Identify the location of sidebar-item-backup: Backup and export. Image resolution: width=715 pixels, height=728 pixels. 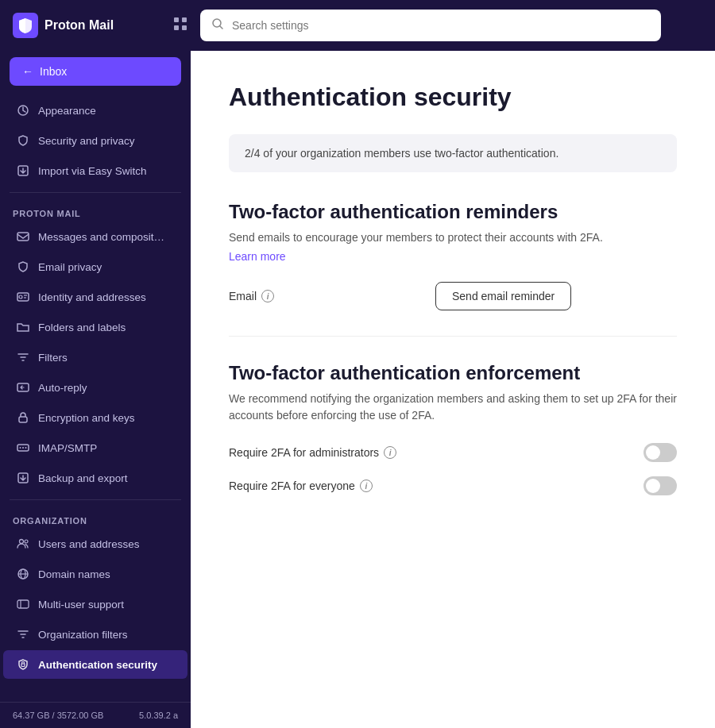
(95, 478).